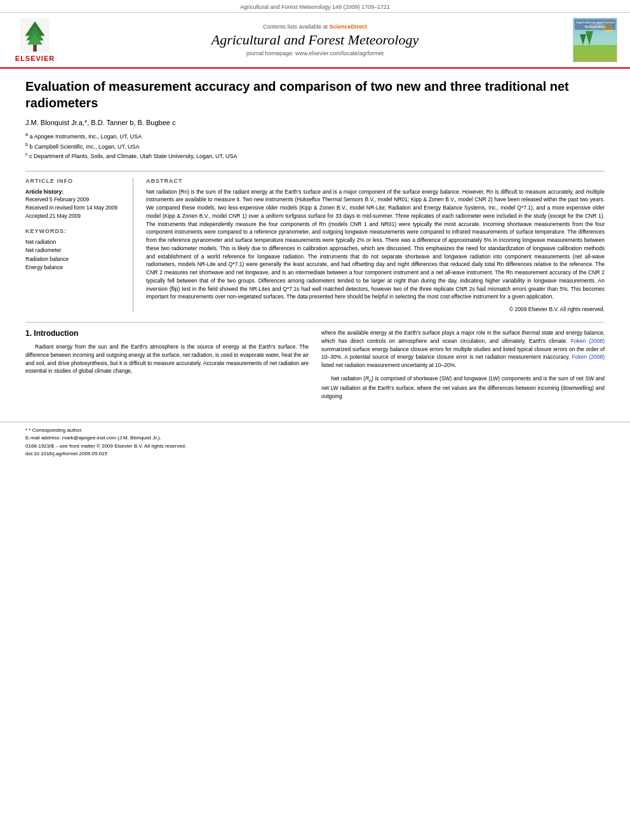 Image resolution: width=630 pixels, height=840 pixels. I want to click on intro-paragraph-1: Radiant energy from the sun and the Eart…, so click(167, 359).